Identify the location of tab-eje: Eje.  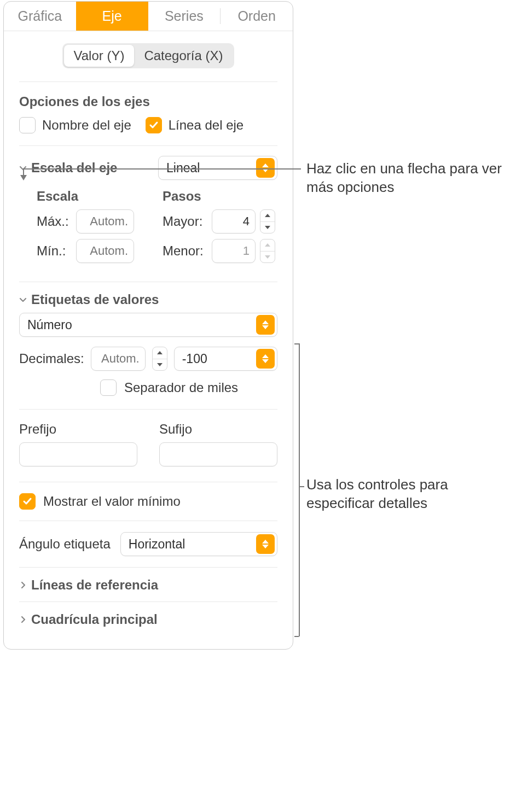
(112, 16).